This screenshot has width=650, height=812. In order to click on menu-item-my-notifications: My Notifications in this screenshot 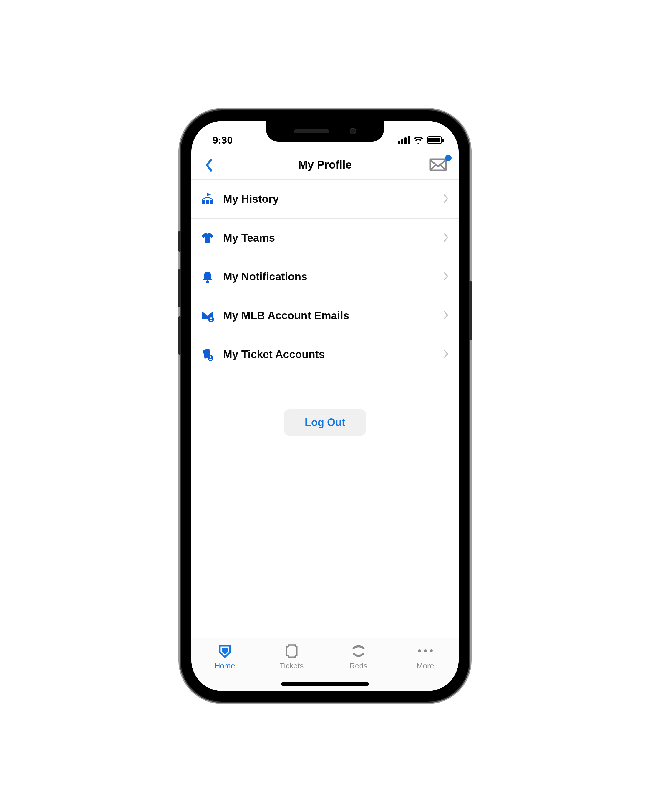, I will do `click(325, 277)`.